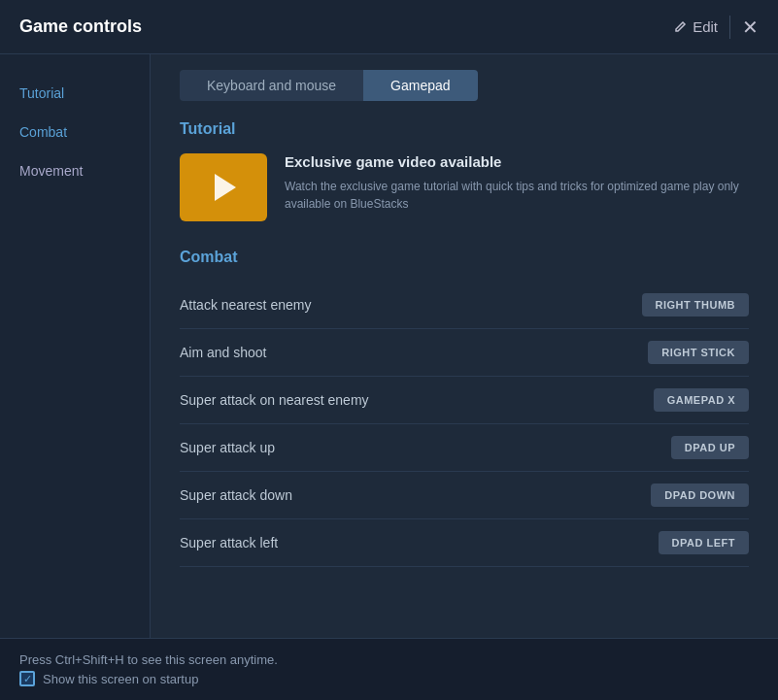 The width and height of the screenshot is (778, 700). I want to click on video-description: Watch the exclusive game tutorial with q…, so click(517, 195).